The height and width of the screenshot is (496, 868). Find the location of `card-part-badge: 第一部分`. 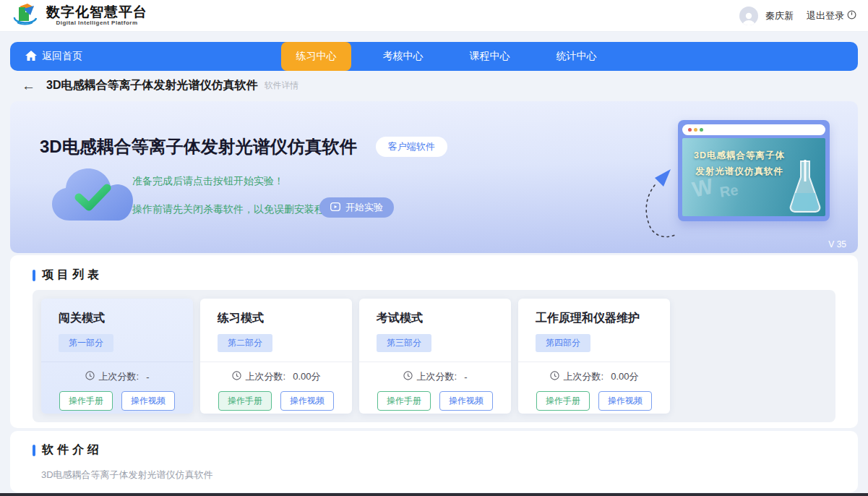

card-part-badge: 第一部分 is located at coordinates (86, 343).